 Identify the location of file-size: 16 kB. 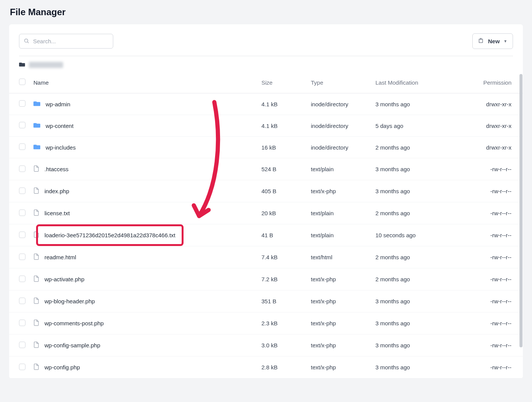
(282, 147).